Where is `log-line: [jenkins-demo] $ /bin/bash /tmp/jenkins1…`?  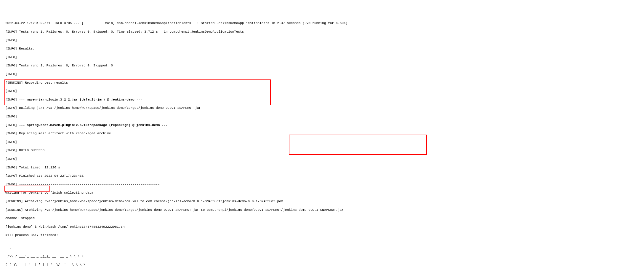 log-line: [jenkins-demo] $ /bin/bash /tmp/jenkins1… is located at coordinates (322, 227).